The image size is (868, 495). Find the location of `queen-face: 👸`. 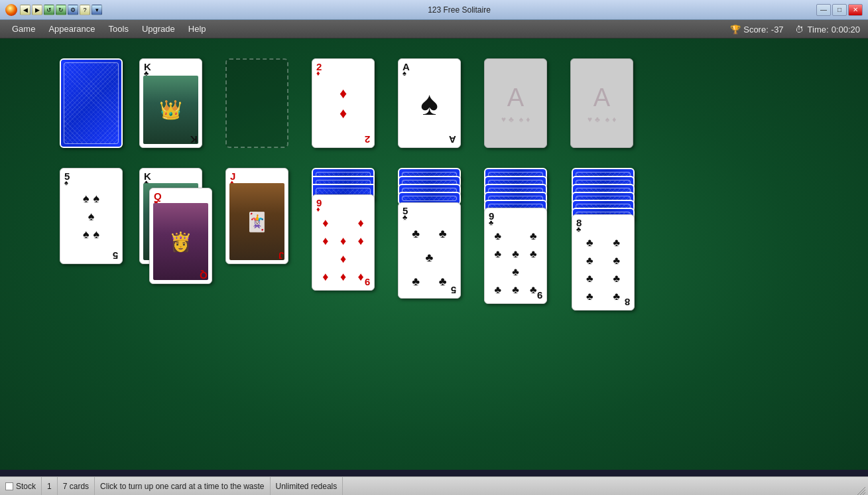

queen-face: 👸 is located at coordinates (180, 242).